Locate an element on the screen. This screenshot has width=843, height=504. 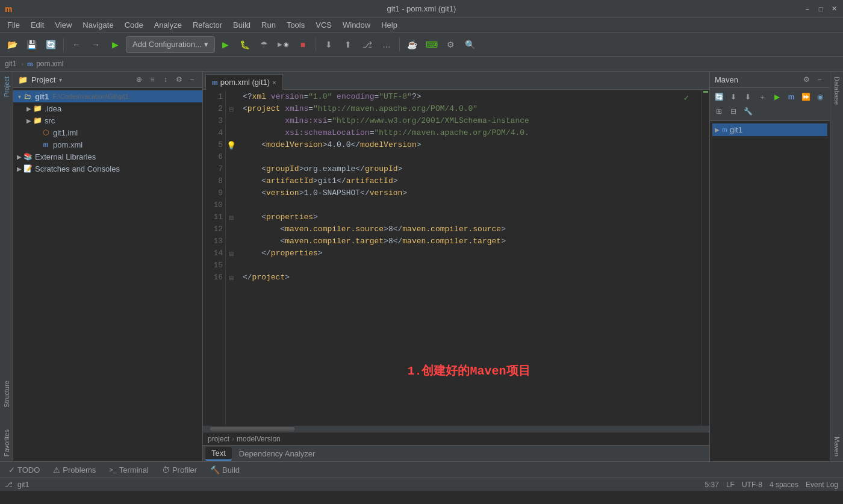
profiler-tab: ⏱ Profiler is located at coordinates (179, 470).